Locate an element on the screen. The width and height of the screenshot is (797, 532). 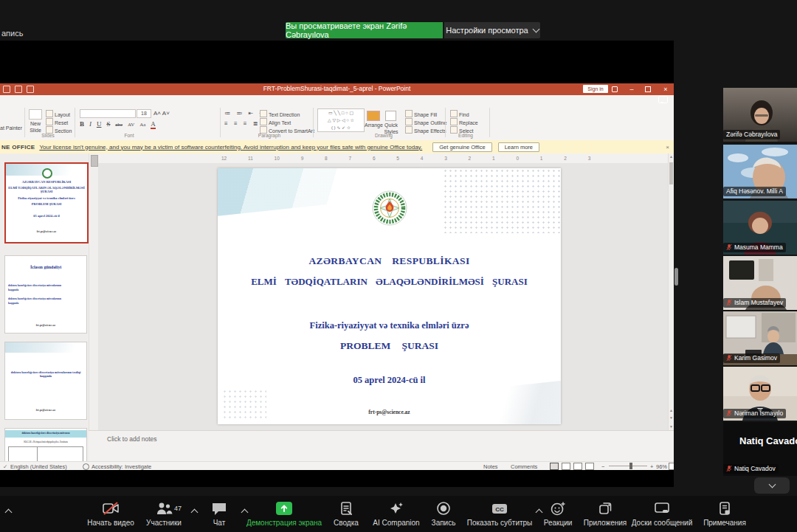
ribbon-display-options-button is located at coordinates (615, 89).